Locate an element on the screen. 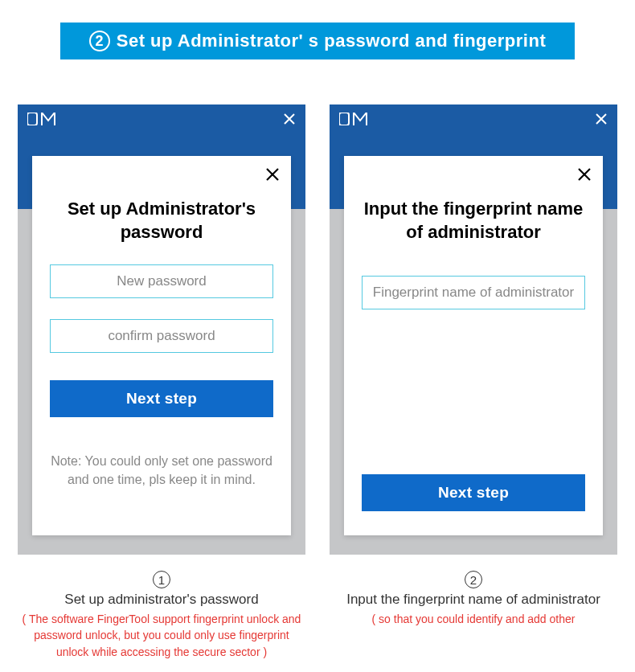 This screenshot has width=635, height=672. step-banner: 2 Set up Administrator' s password and f… is located at coordinates (318, 41).